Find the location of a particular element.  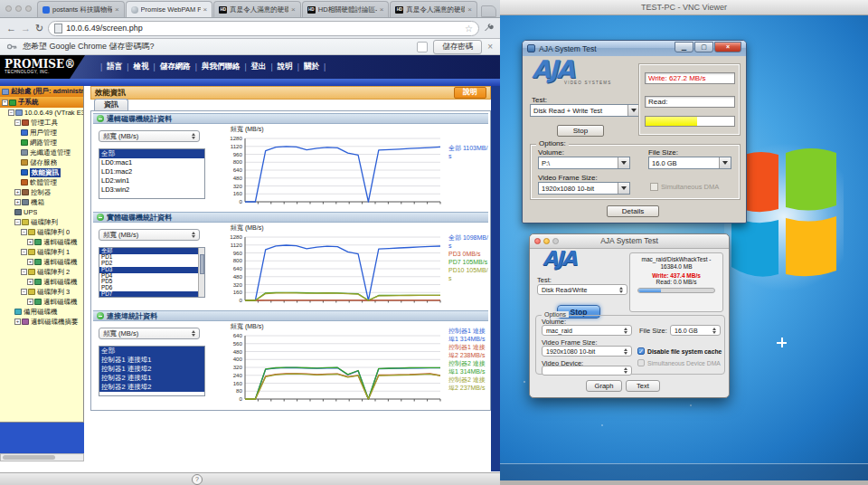

vnc-titlebar: TEST-PC - VNC Viewer is located at coordinates (684, 7).